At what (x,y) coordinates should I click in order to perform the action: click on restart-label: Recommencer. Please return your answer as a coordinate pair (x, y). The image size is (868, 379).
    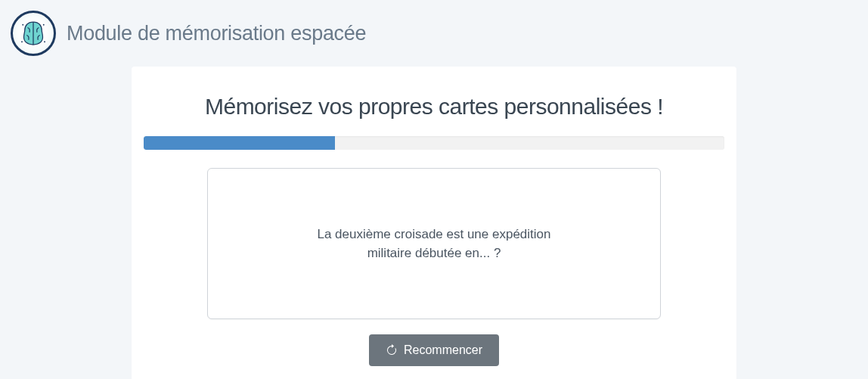
    Looking at the image, I should click on (443, 350).